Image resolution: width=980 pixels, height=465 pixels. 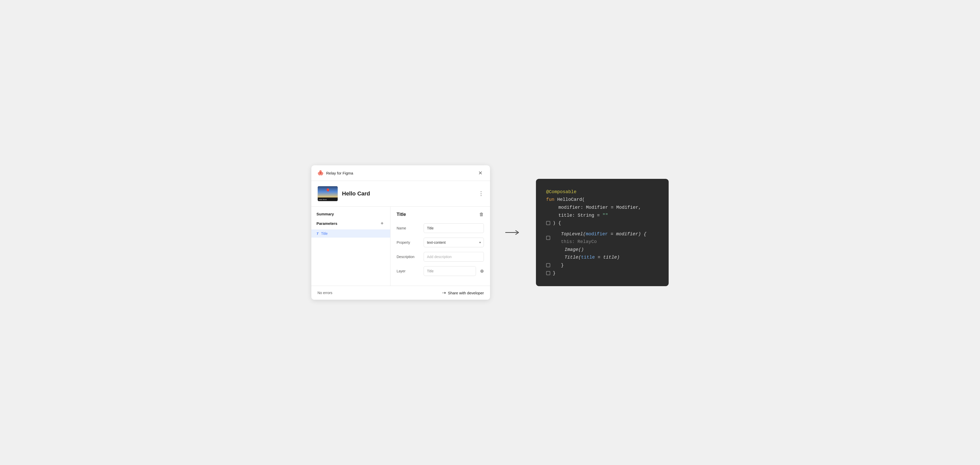 I want to click on more-icon: ⋮, so click(x=481, y=193).